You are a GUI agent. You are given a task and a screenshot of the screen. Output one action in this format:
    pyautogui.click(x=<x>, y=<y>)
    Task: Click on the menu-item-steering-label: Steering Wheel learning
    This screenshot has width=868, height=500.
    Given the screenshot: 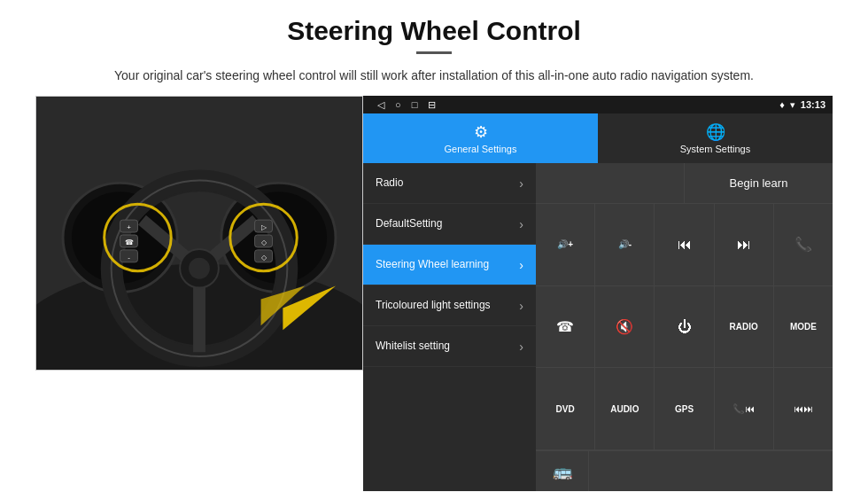 What is the action you would take?
    pyautogui.click(x=432, y=265)
    